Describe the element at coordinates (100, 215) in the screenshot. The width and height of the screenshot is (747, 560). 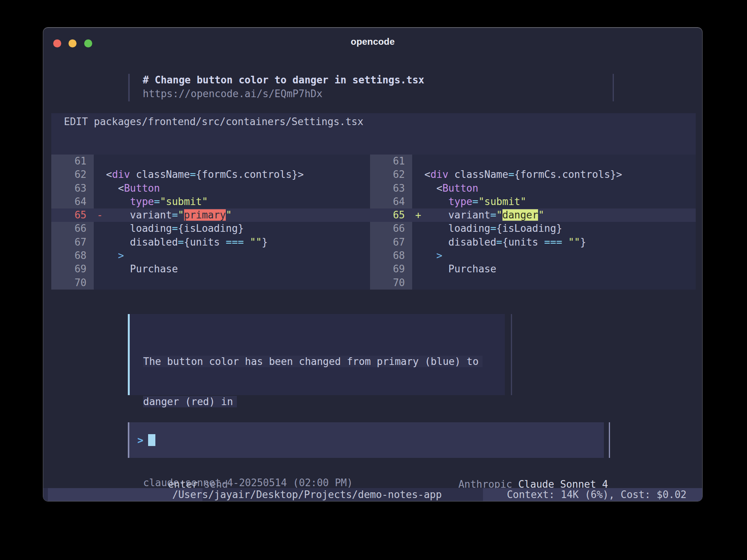
I see `removed-line-marker: -` at that location.